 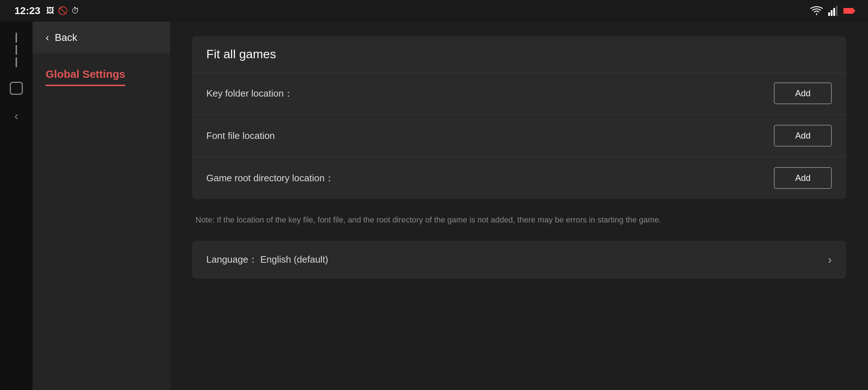 What do you see at coordinates (519, 93) in the screenshot?
I see `key-folder-row: Key folder location： Add` at bounding box center [519, 93].